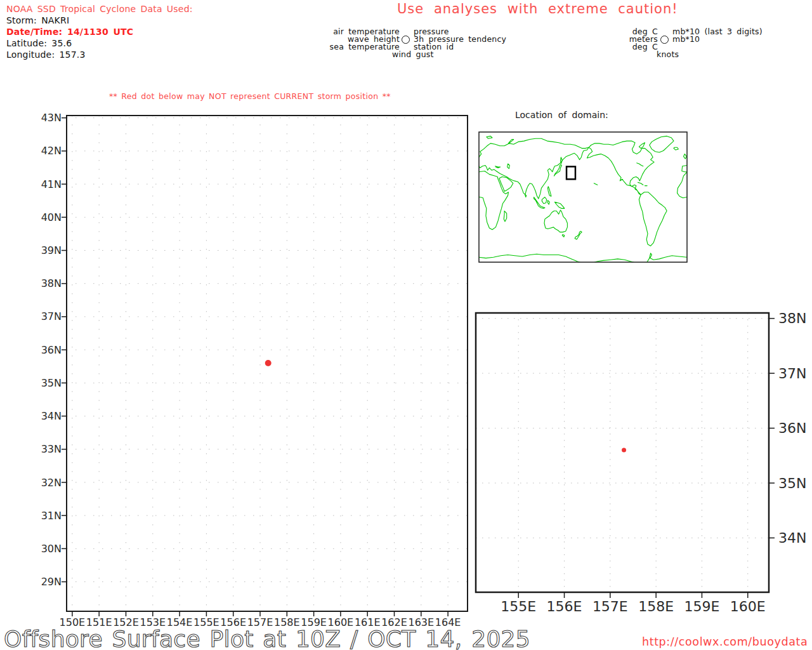 Image resolution: width=812 pixels, height=650 pixels. I want to click on y-tick-label: 41N, so click(51, 184).